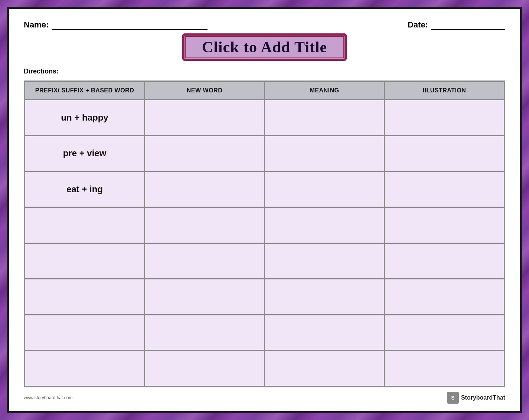  I want to click on title-container: Click to Add Title, so click(264, 47).